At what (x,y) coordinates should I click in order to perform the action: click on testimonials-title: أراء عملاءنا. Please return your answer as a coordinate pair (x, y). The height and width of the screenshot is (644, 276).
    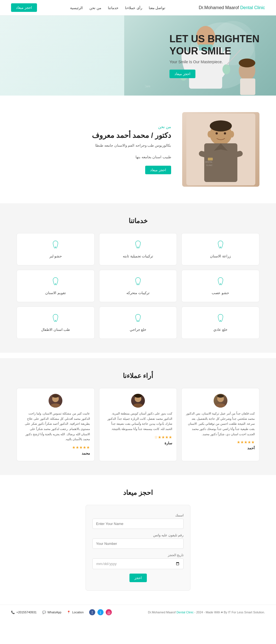
    Looking at the image, I should click on (138, 376).